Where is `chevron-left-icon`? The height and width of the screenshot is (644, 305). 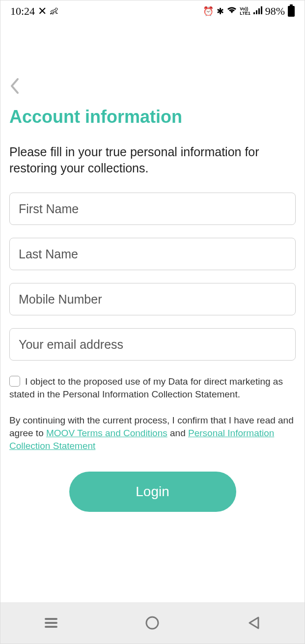 chevron-left-icon is located at coordinates (15, 86).